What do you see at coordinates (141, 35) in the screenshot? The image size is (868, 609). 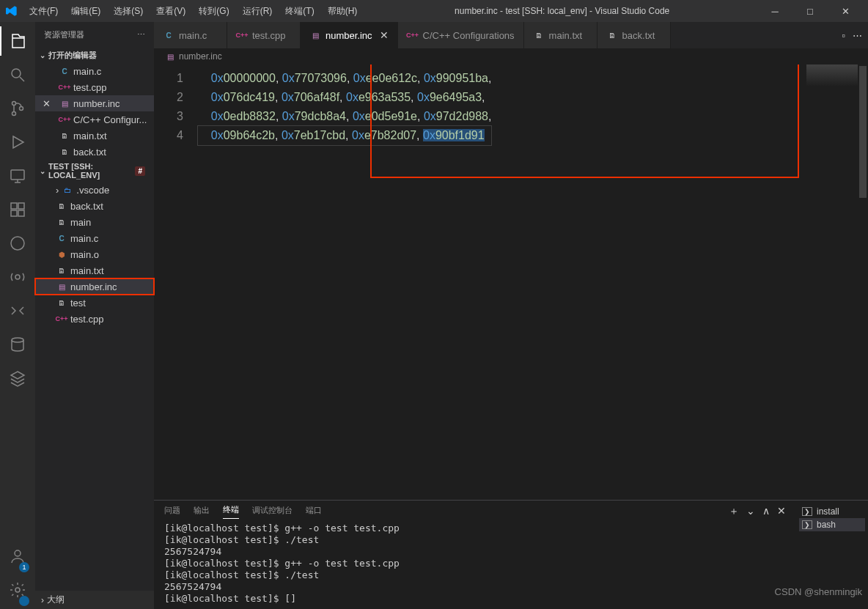 I see `sidebar-more-icon: ⋯` at bounding box center [141, 35].